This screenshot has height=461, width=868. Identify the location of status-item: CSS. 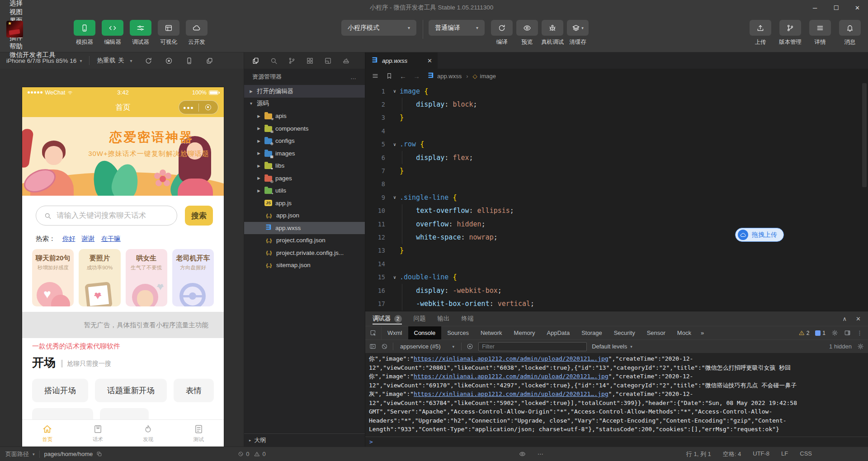
(806, 454).